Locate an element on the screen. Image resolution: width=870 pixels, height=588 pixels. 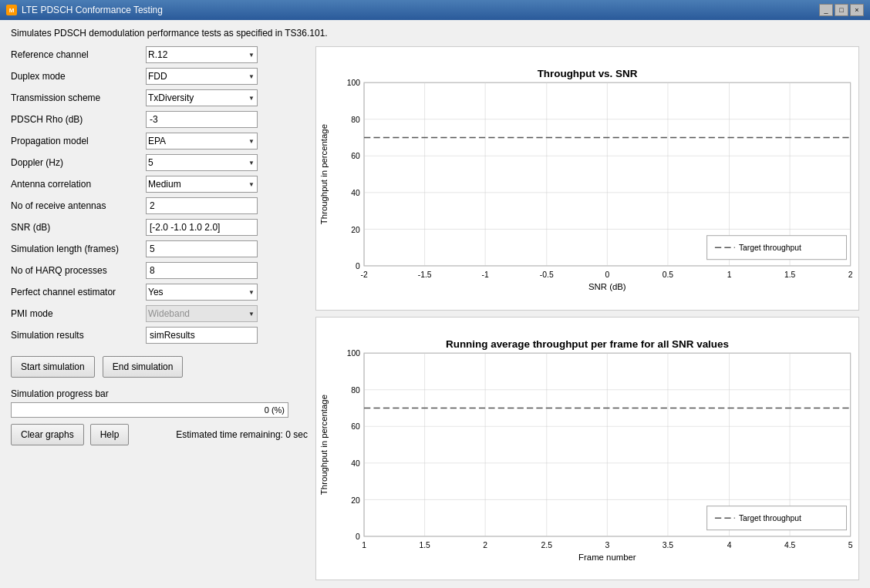
svg-text: 5 is located at coordinates (851, 546).